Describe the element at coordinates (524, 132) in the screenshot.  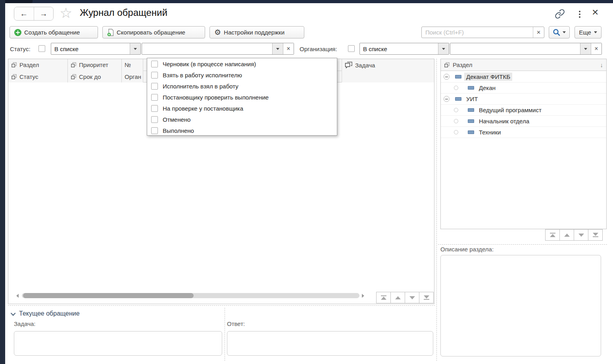
I see `tree-item-tekhniki: Техники` at that location.